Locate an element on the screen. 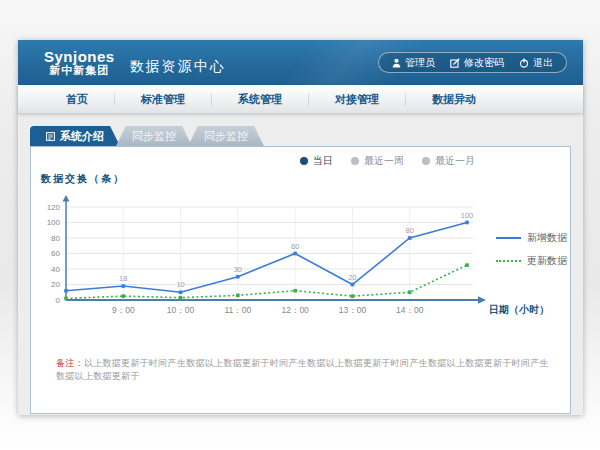  svg-text: 13：00 is located at coordinates (353, 310).